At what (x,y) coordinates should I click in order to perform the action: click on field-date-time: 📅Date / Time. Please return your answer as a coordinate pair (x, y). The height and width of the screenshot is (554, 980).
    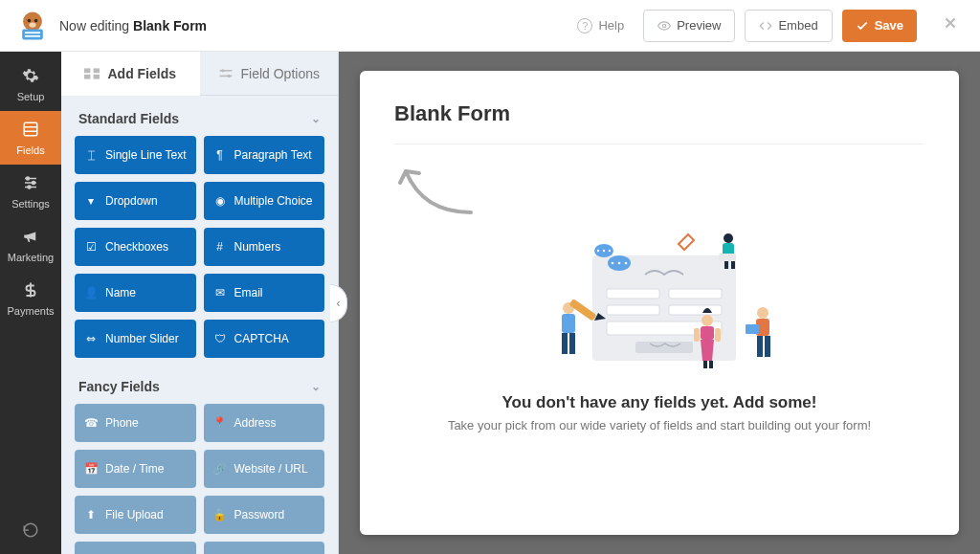
    Looking at the image, I should click on (136, 469).